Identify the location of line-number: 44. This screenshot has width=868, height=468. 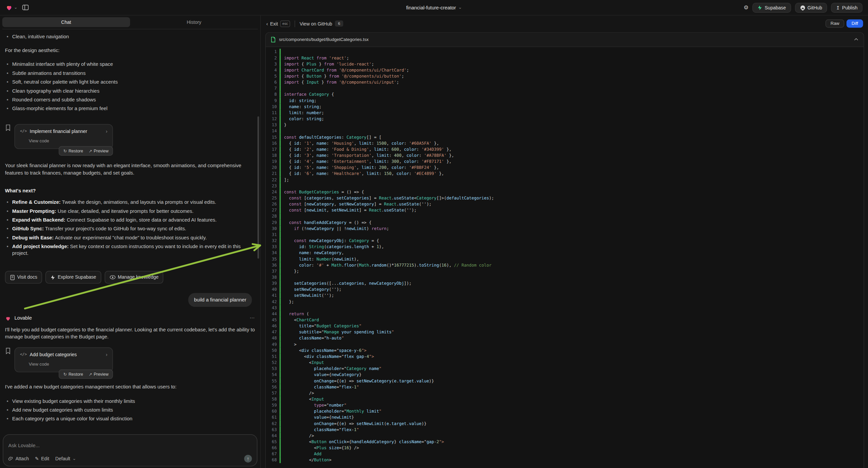
(273, 314).